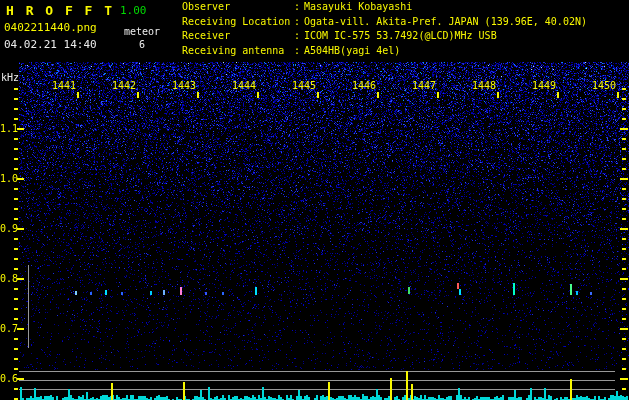  I want to click on station-info-label: Receiving Location, so click(238, 22).